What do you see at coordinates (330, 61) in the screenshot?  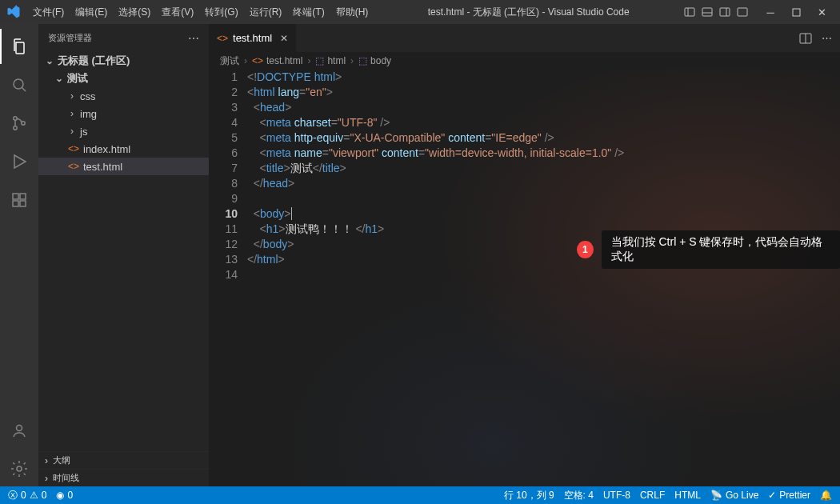 I see `breadcrumb-item: ⬚html` at bounding box center [330, 61].